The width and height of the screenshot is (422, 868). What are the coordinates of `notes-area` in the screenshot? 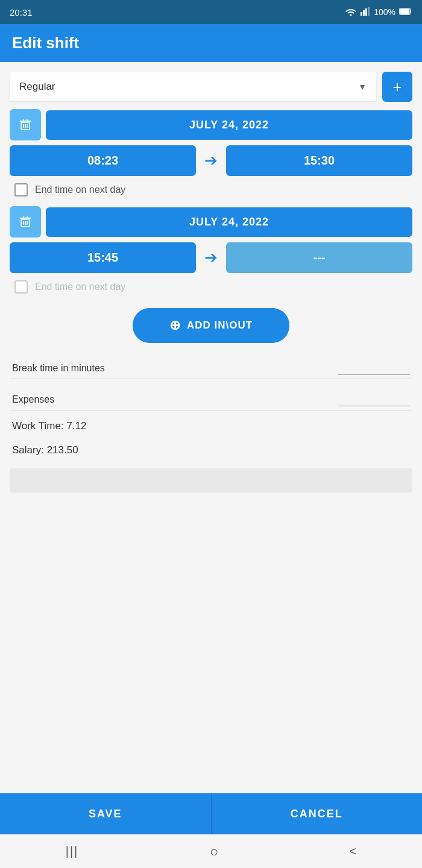 It's located at (211, 480).